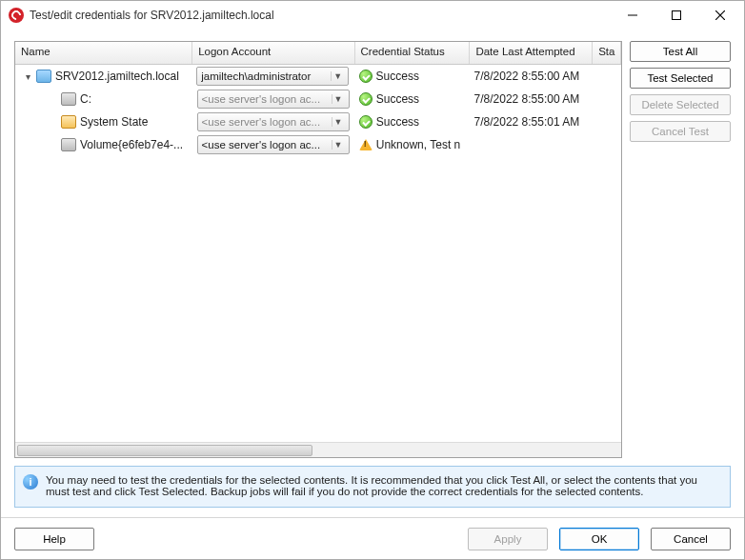 Image resolution: width=745 pixels, height=560 pixels. Describe the element at coordinates (599, 539) in the screenshot. I see `ok-button: OK` at that location.